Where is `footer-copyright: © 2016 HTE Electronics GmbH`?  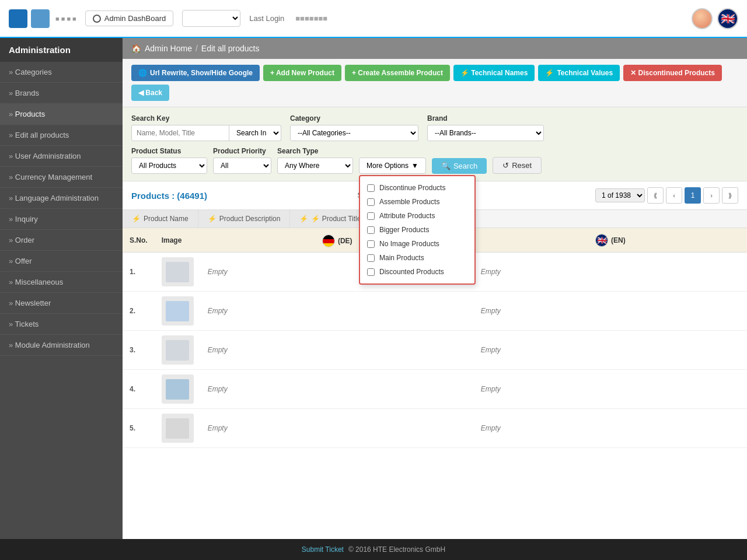
footer-copyright: © 2016 HTE Electronics GmbH is located at coordinates (397, 550).